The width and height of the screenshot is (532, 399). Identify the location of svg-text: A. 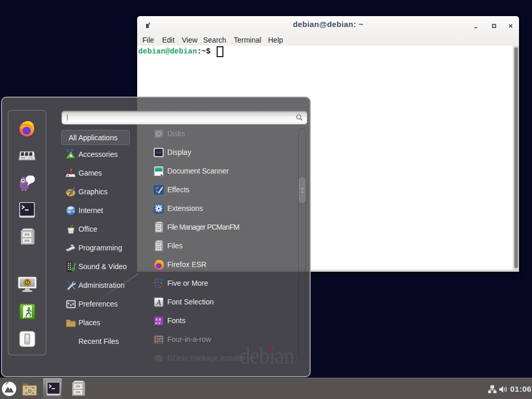
(158, 302).